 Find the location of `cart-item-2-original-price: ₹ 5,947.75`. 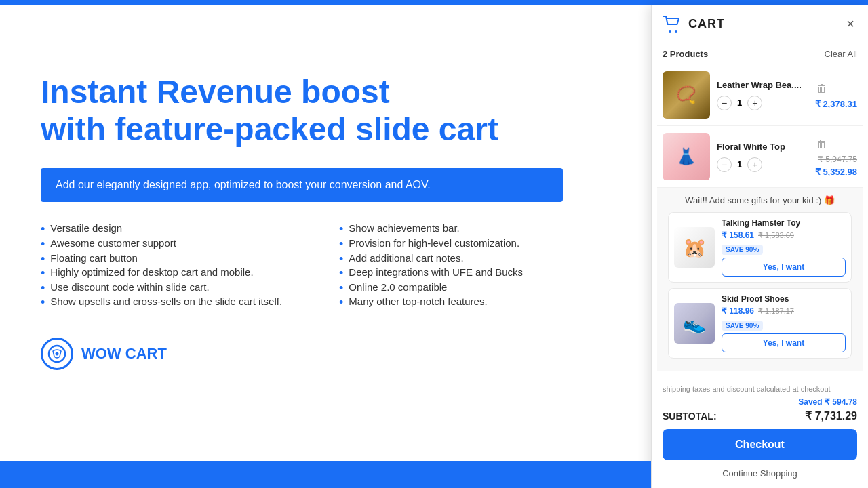

cart-item-2-original-price: ₹ 5,947.75 is located at coordinates (837, 159).